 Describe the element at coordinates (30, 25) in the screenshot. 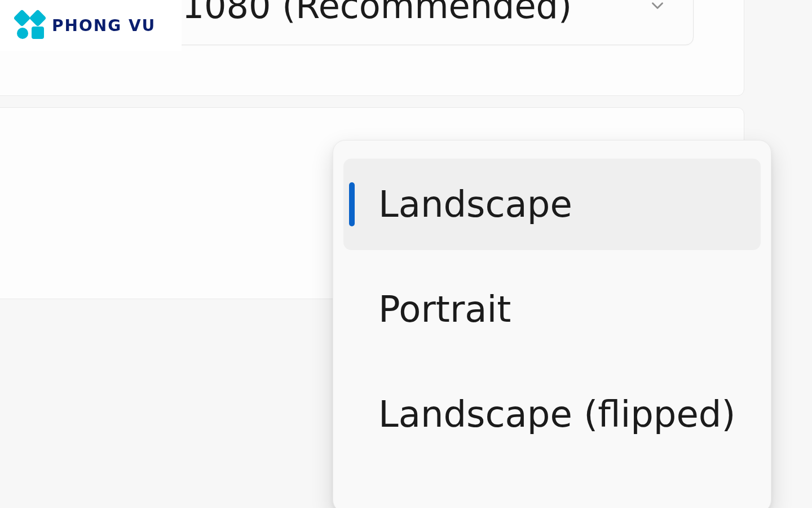

I see `brand-logo-icon` at that location.